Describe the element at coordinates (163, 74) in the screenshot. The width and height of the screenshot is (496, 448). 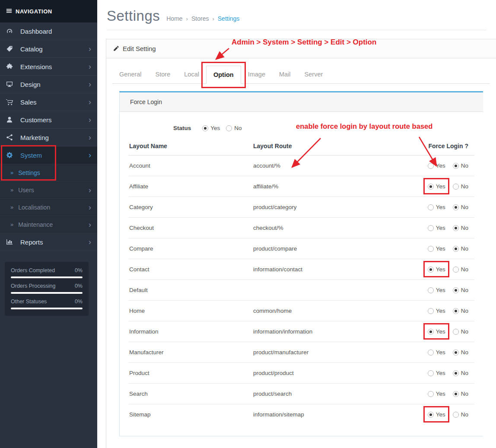
I see `tab-store: Store` at that location.